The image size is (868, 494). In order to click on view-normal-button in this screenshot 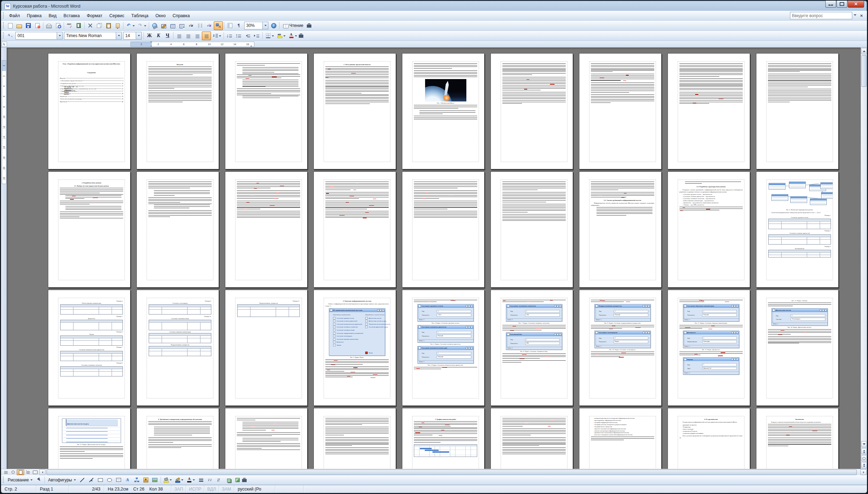, I will do `click(6, 472)`.